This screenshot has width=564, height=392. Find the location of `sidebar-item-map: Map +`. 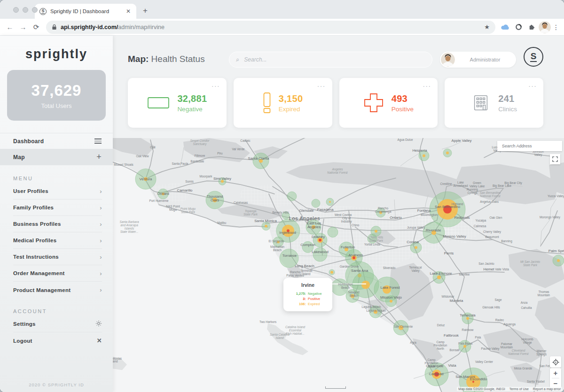

sidebar-item-map: Map + is located at coordinates (56, 157).